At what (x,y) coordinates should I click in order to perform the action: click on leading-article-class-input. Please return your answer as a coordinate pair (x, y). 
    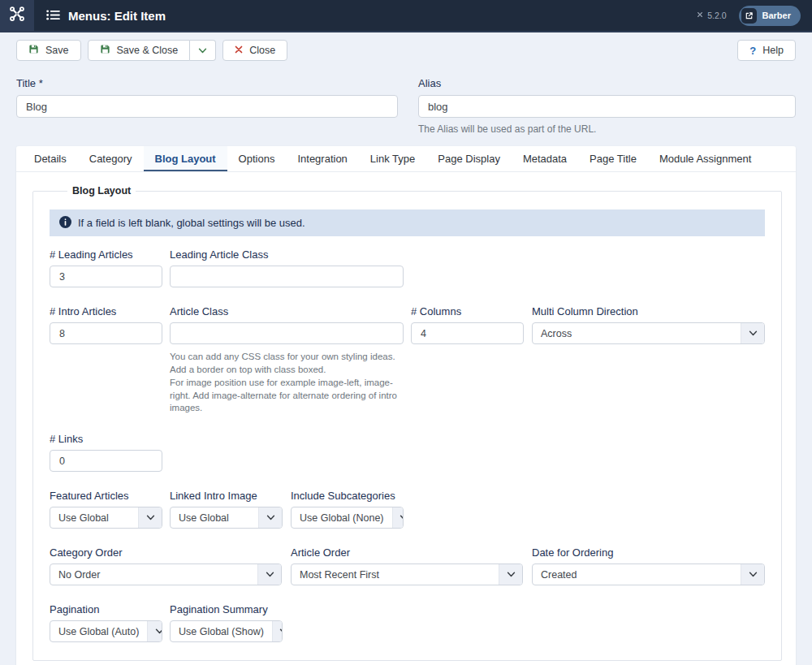
    Looking at the image, I should click on (287, 276).